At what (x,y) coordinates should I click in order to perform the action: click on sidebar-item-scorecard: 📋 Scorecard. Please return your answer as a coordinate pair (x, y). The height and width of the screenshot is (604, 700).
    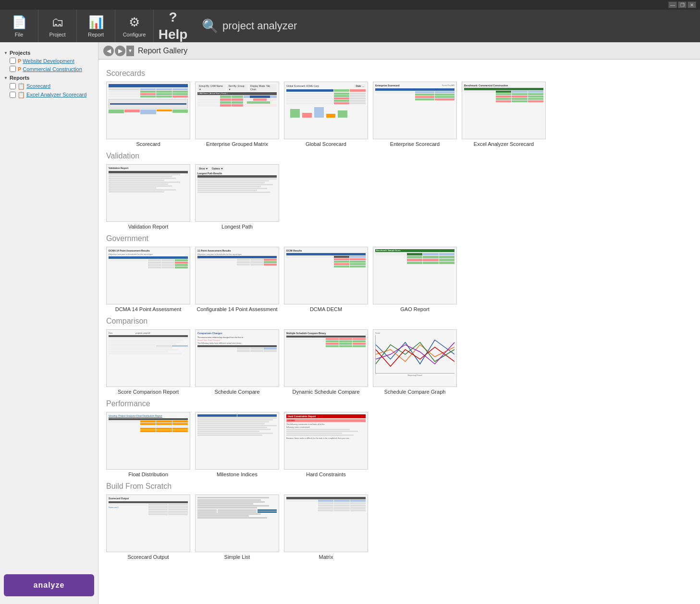
    Looking at the image, I should click on (49, 86).